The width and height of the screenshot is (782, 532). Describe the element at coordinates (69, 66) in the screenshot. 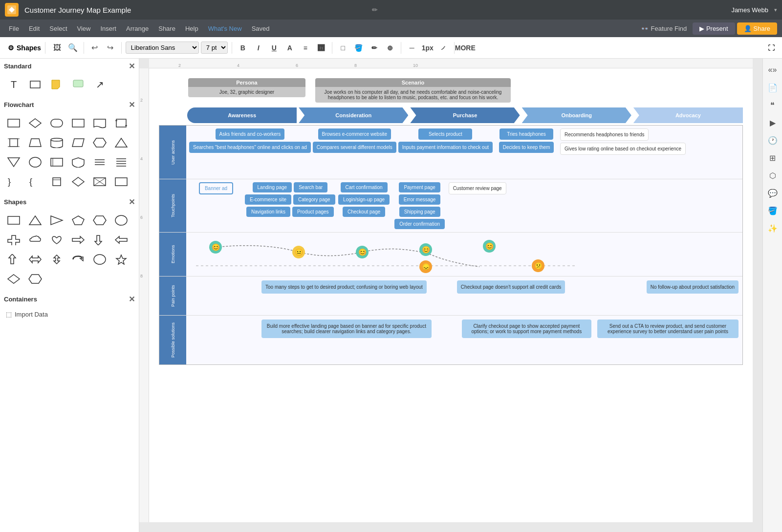

I see `standard-section-header: Standard ✕` at that location.